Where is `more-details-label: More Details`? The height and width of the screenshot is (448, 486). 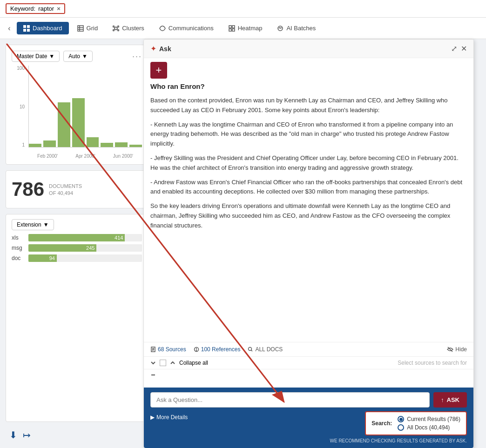 more-details-label: More Details is located at coordinates (172, 417).